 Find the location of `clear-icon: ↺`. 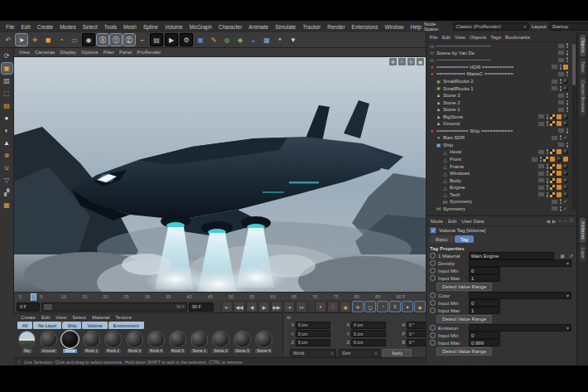

clear-icon: ↺ is located at coordinates (571, 255).